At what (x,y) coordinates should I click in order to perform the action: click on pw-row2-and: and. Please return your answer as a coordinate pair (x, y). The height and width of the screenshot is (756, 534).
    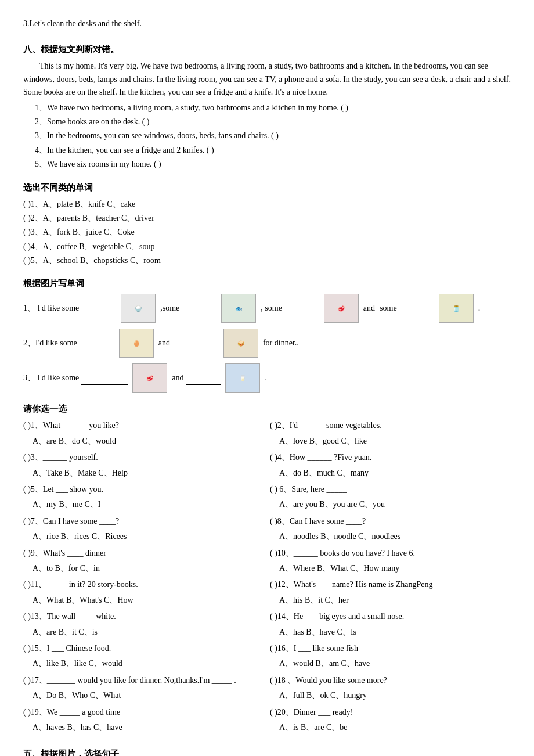
    Looking at the image, I should click on (164, 343).